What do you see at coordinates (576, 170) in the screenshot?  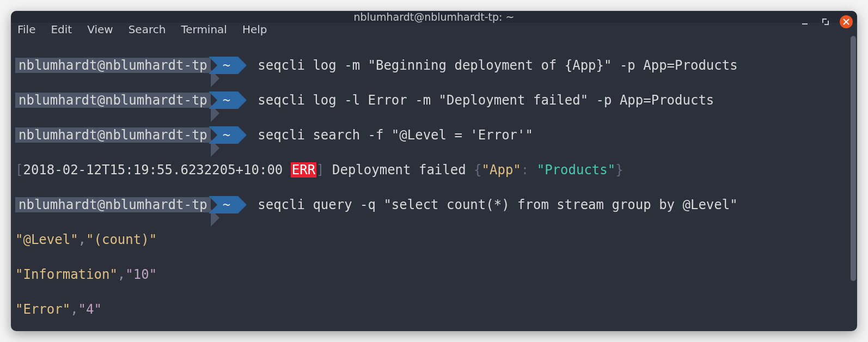 I see `json-value: "Products"` at bounding box center [576, 170].